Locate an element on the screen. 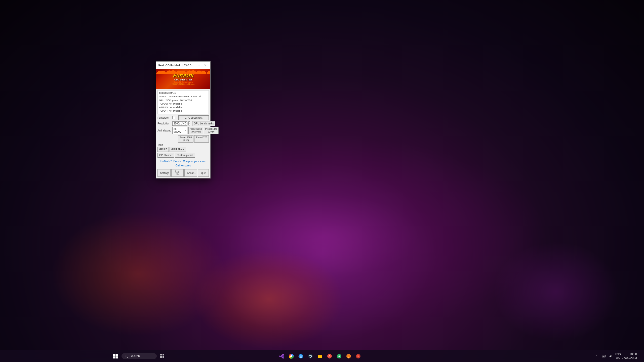 The width and height of the screenshot is (644, 362). svg-text: G is located at coordinates (330, 356).